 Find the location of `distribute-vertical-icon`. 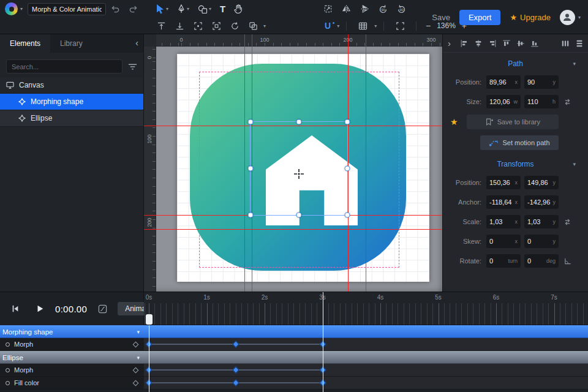

distribute-vertical-icon is located at coordinates (579, 43).